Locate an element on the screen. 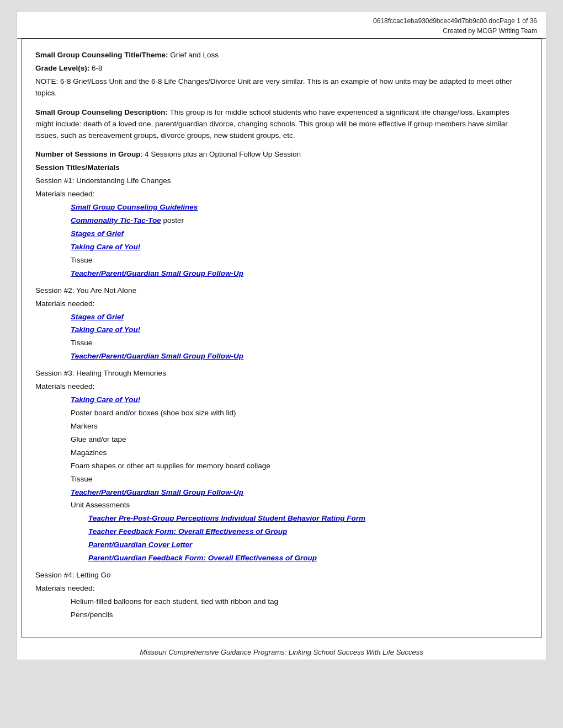 The height and width of the screenshot is (728, 563). grade-level-label: Grade Level(s): is located at coordinates (62, 68).